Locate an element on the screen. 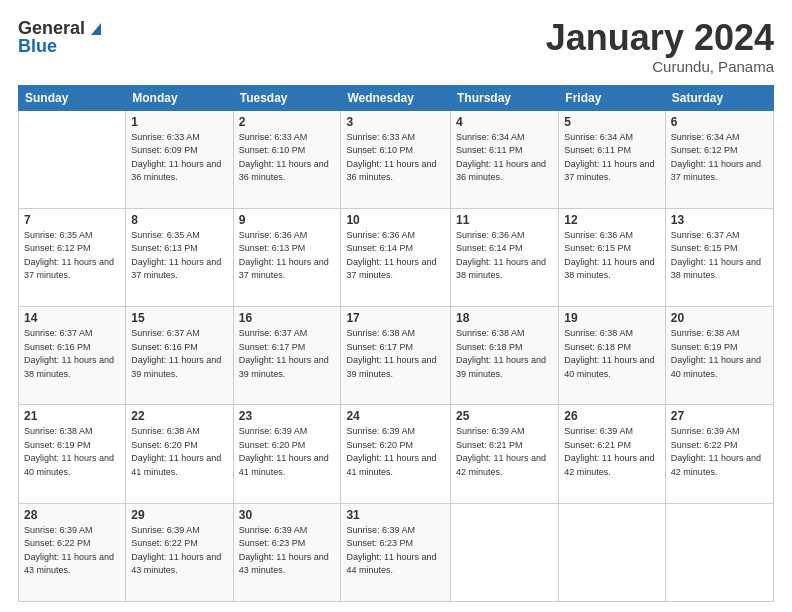 The width and height of the screenshot is (792, 612). day-number: 8 is located at coordinates (179, 220).